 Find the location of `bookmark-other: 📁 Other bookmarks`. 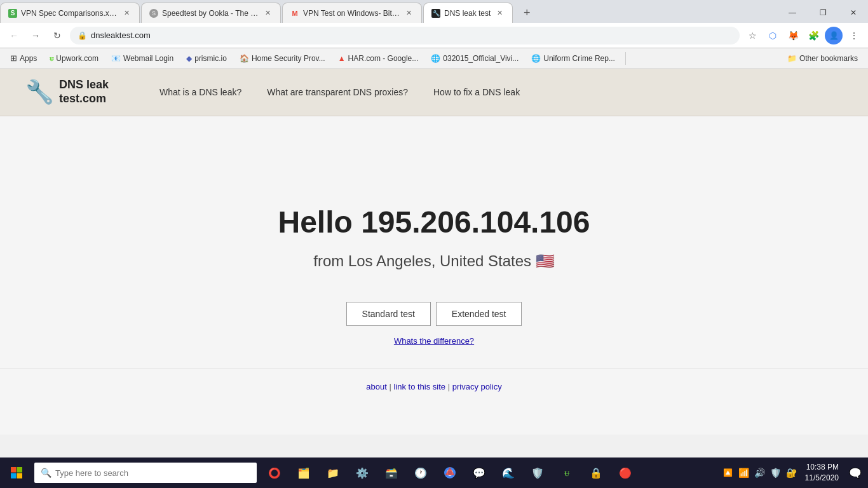

bookmark-other: 📁 Other bookmarks is located at coordinates (822, 58).